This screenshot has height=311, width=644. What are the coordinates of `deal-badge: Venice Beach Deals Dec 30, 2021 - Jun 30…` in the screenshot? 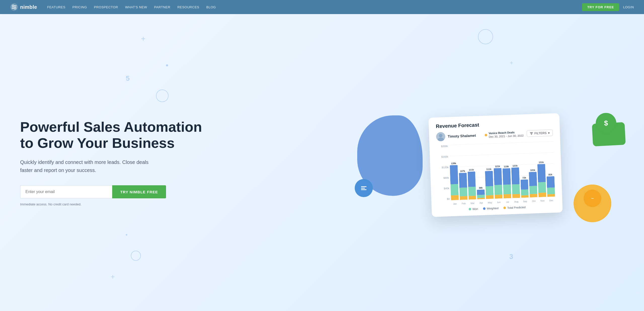 It's located at (504, 135).